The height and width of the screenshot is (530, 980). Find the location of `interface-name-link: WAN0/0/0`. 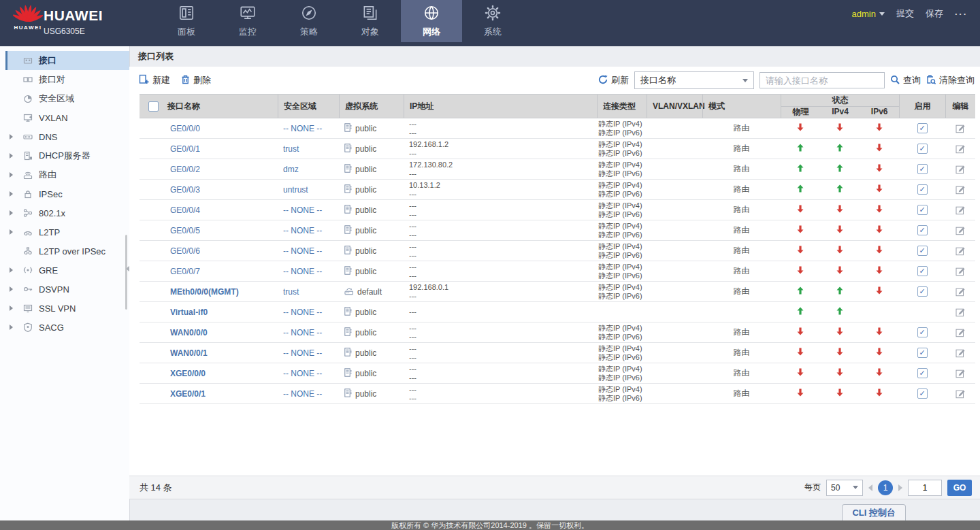

interface-name-link: WAN0/0/0 is located at coordinates (189, 333).